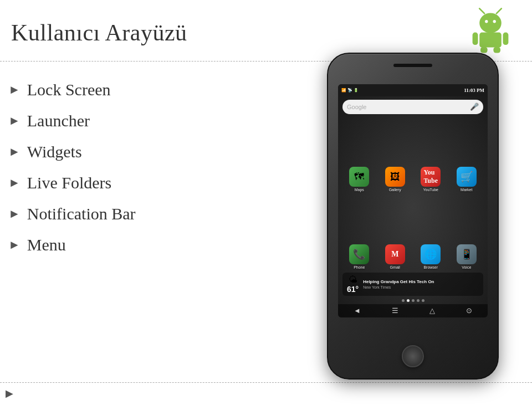 The width and height of the screenshot is (532, 405). What do you see at coordinates (421, 284) in the screenshot?
I see `widget-news: Helping Grandpa Get His Tech On New York…` at bounding box center [421, 284].